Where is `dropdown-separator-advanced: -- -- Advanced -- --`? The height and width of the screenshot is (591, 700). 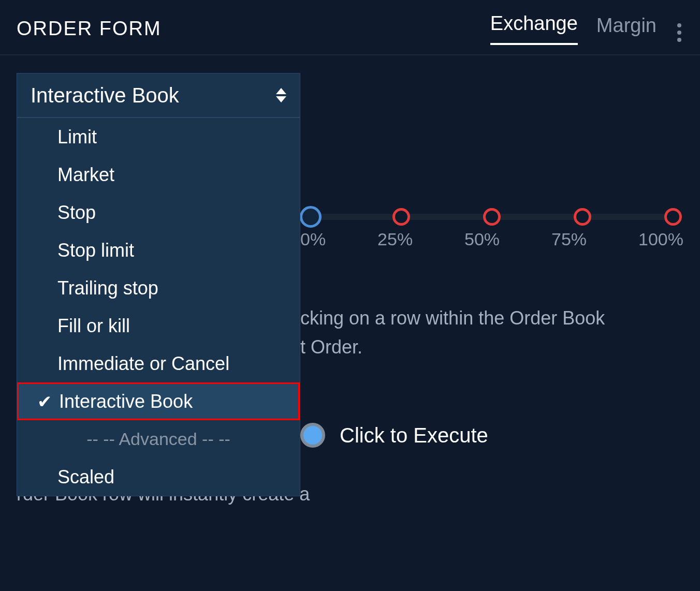
dropdown-separator-advanced: -- -- Advanced -- -- is located at coordinates (158, 439).